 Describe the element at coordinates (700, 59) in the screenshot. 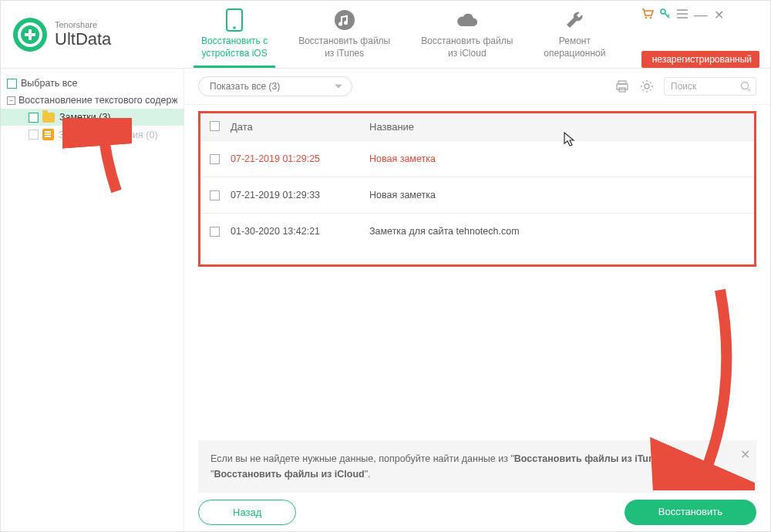

I see `badge-unregistered: незарегистрированный` at that location.